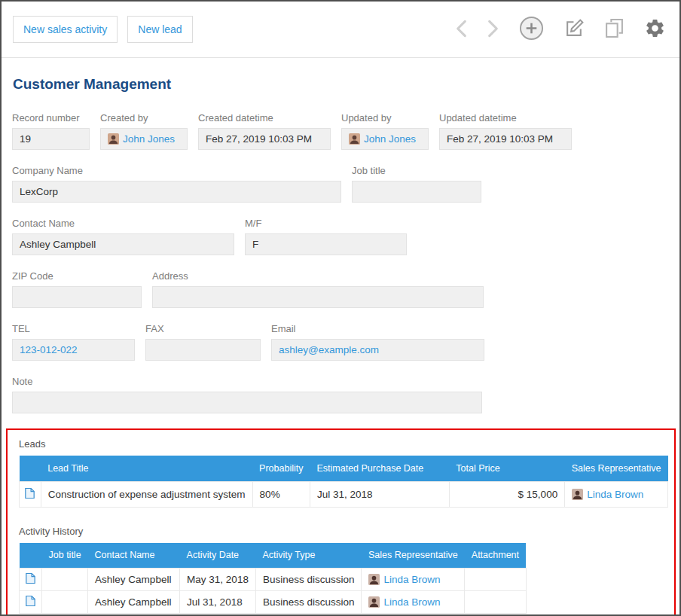 The height and width of the screenshot is (616, 681). Describe the element at coordinates (77, 276) in the screenshot. I see `field-label: ZIP Code` at that location.